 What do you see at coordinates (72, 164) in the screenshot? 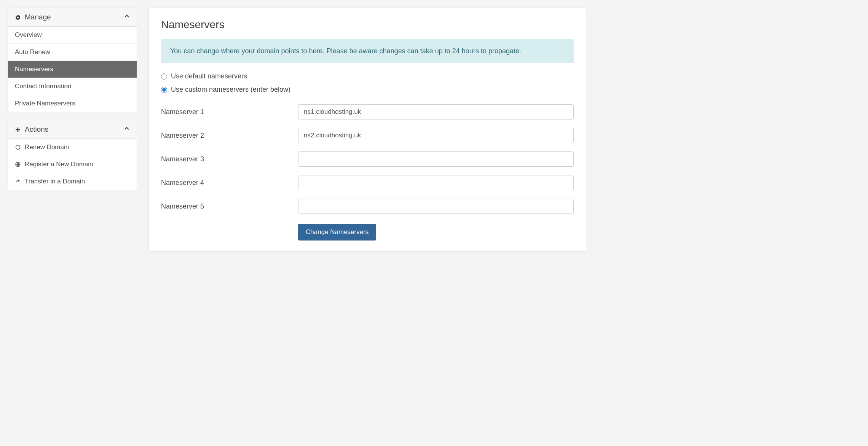
I see `action-register-domain: Register a New Domain` at bounding box center [72, 164].